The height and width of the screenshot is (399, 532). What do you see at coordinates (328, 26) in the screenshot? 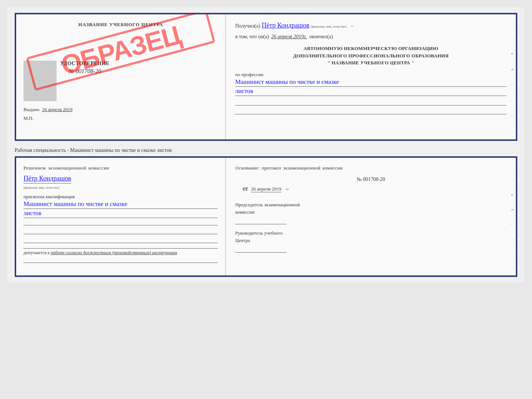
I see `fio-label-top: (фамилия, имя, отчество)` at bounding box center [328, 26].